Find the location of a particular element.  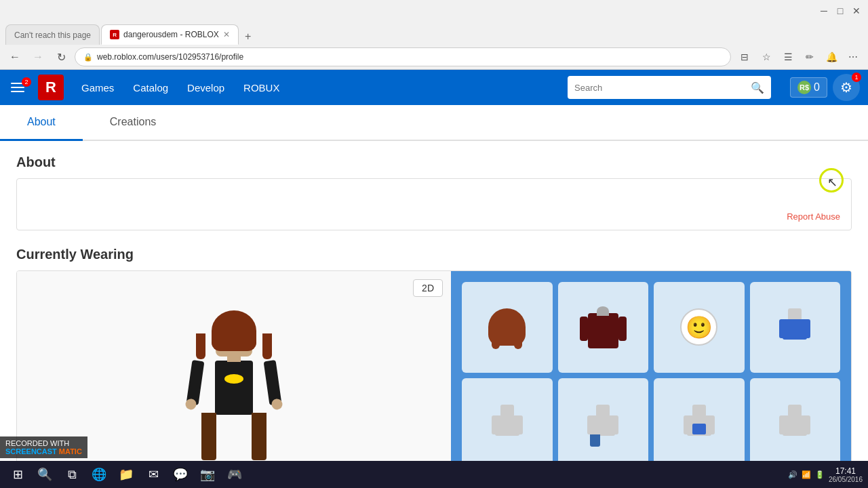

settings-notification-badge: 1 is located at coordinates (856, 77).